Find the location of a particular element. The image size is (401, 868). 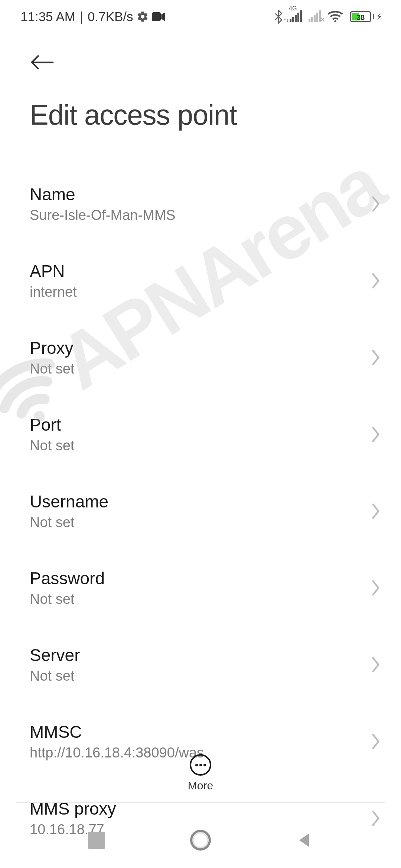

circle-icon is located at coordinates (200, 840).